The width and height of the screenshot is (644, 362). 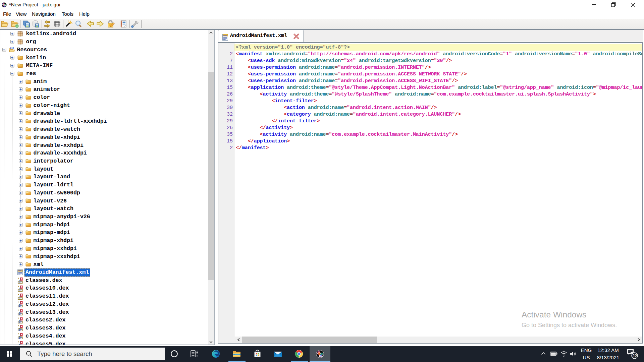 What do you see at coordinates (635, 356) in the screenshot?
I see `svg-text: 22` at bounding box center [635, 356].